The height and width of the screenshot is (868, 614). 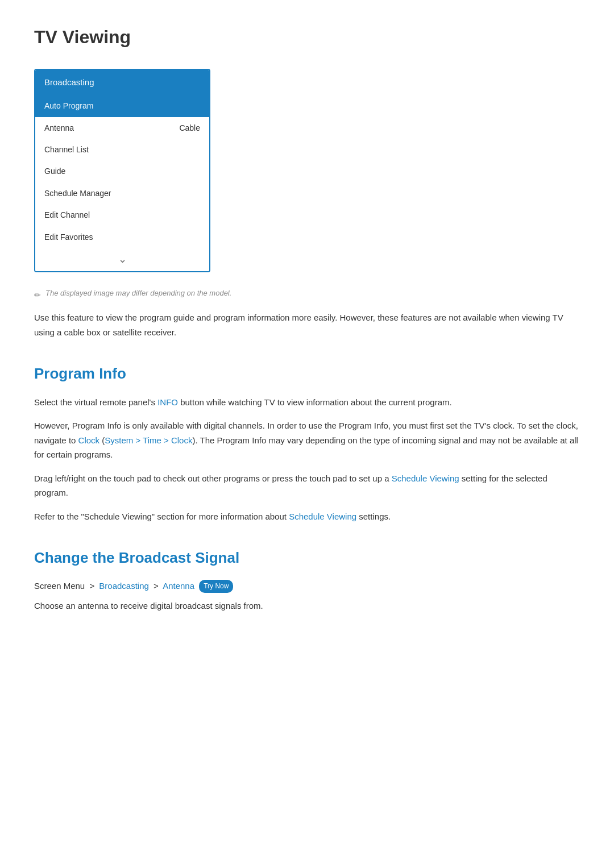 What do you see at coordinates (122, 128) in the screenshot?
I see `menu-item-antenna: Antenna Cable` at bounding box center [122, 128].